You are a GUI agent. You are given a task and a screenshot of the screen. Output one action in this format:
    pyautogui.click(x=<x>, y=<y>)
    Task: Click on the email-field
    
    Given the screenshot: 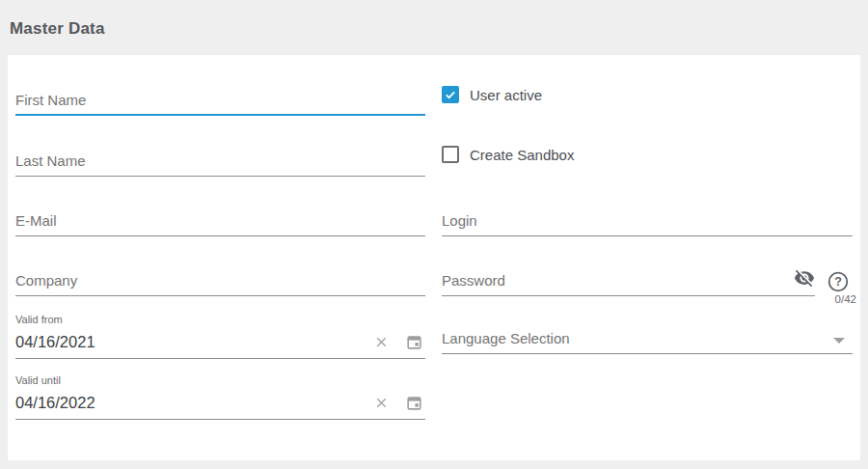 What is the action you would take?
    pyautogui.click(x=220, y=224)
    